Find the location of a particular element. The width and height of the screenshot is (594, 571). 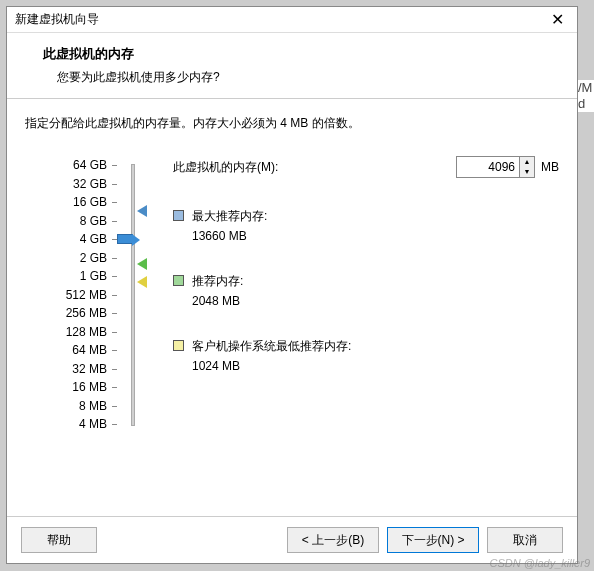

titlebar: 新建虚拟机向导 ✕ is located at coordinates (292, 20).